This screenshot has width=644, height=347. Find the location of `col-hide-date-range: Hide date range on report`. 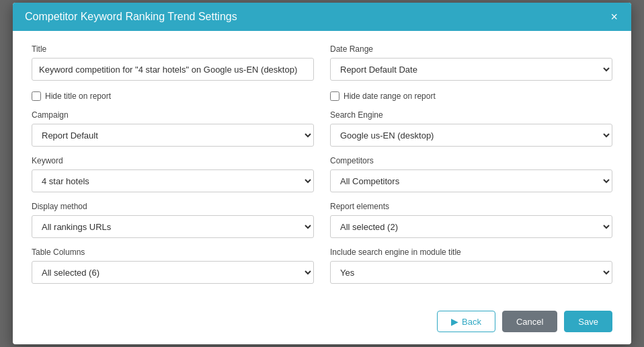

col-hide-date-range: Hide date range on report is located at coordinates (471, 95).